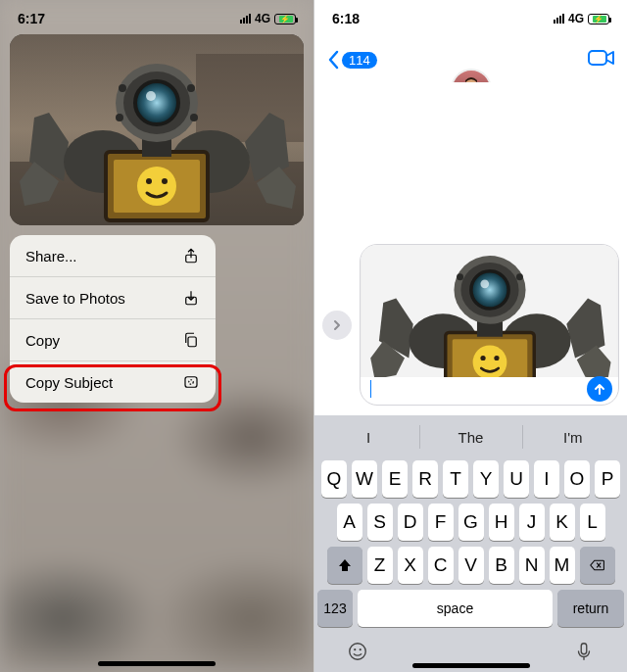 This screenshot has width=627, height=672. What do you see at coordinates (334, 479) in the screenshot?
I see `key-q: Q` at bounding box center [334, 479].